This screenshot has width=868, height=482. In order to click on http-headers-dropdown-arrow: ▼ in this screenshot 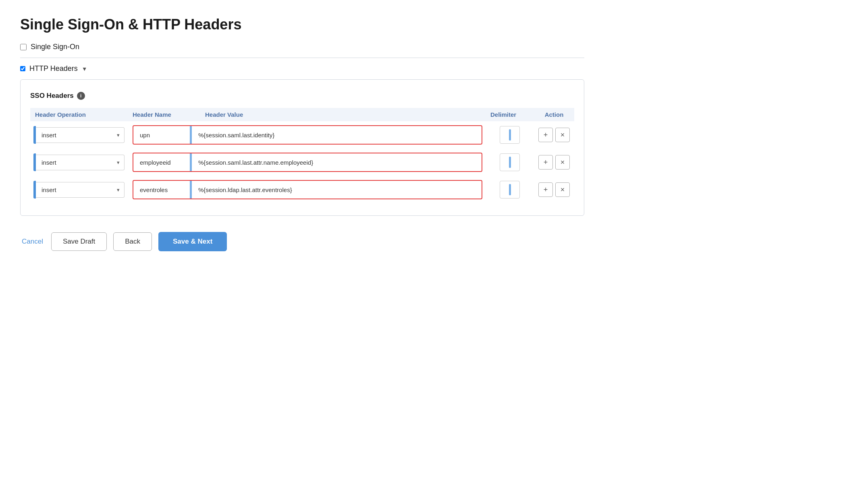, I will do `click(85, 69)`.